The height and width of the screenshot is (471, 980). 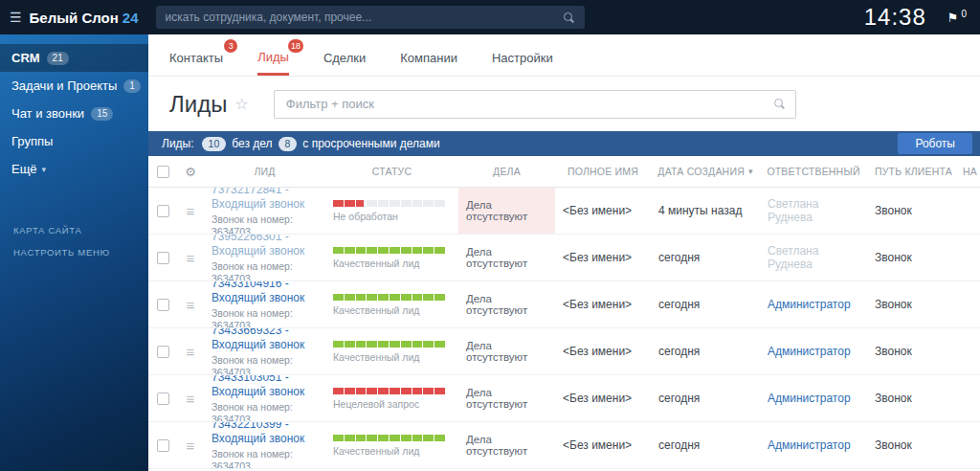 What do you see at coordinates (568, 17) in the screenshot?
I see `search-icon` at bounding box center [568, 17].